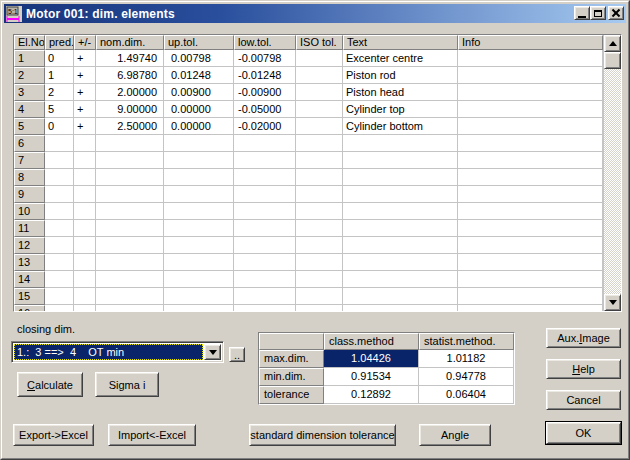 Image resolution: width=630 pixels, height=460 pixels. Describe the element at coordinates (400, 92) in the screenshot. I see `grid-cell: Piston head` at that location.